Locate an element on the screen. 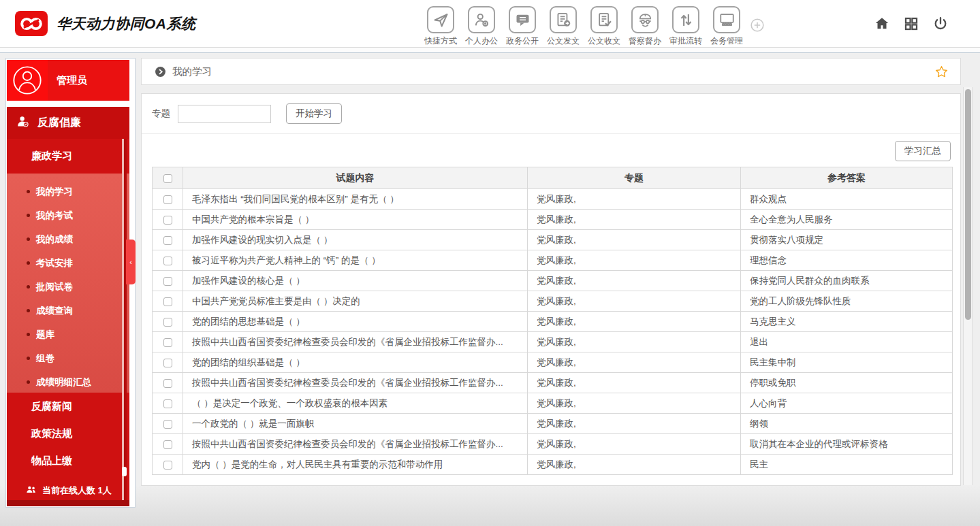 Image resolution: width=980 pixels, height=526 pixels. select-all-cell is located at coordinates (168, 178).